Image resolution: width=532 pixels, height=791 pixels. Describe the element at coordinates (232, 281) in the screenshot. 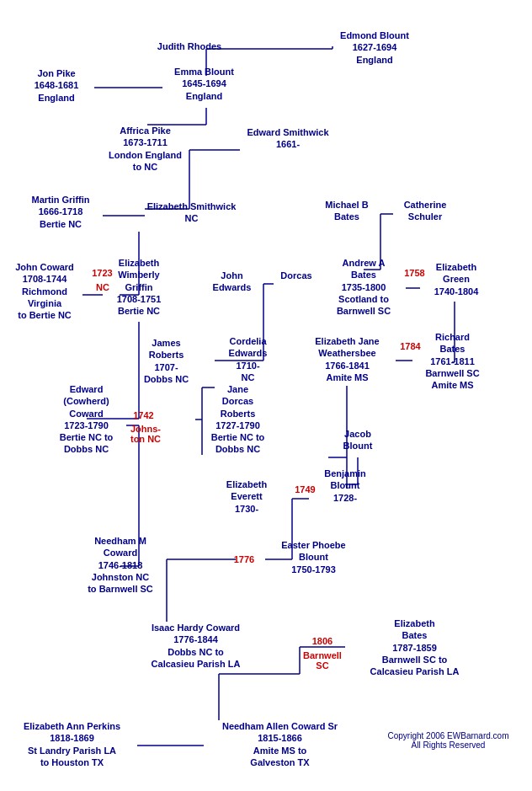

I see `john_edwards: John Edwards` at that location.